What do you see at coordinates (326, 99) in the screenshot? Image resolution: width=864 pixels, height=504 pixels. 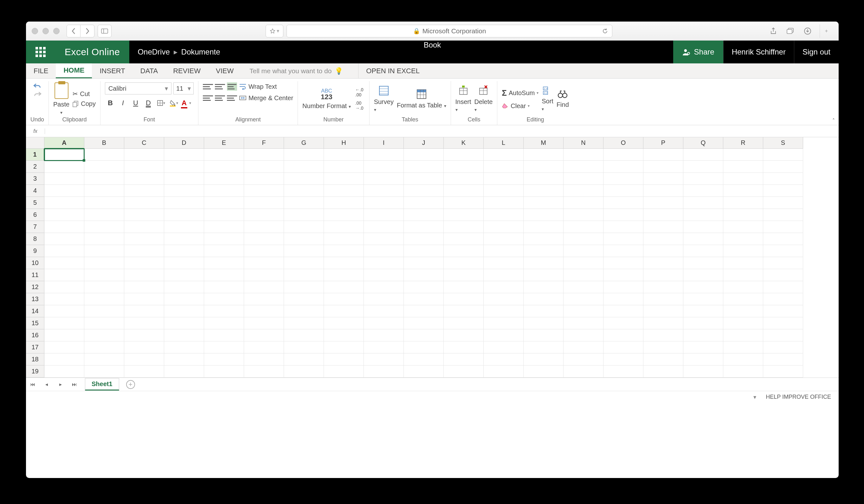 I see `number-format-button: ABC123 Number Format ▾` at bounding box center [326, 99].